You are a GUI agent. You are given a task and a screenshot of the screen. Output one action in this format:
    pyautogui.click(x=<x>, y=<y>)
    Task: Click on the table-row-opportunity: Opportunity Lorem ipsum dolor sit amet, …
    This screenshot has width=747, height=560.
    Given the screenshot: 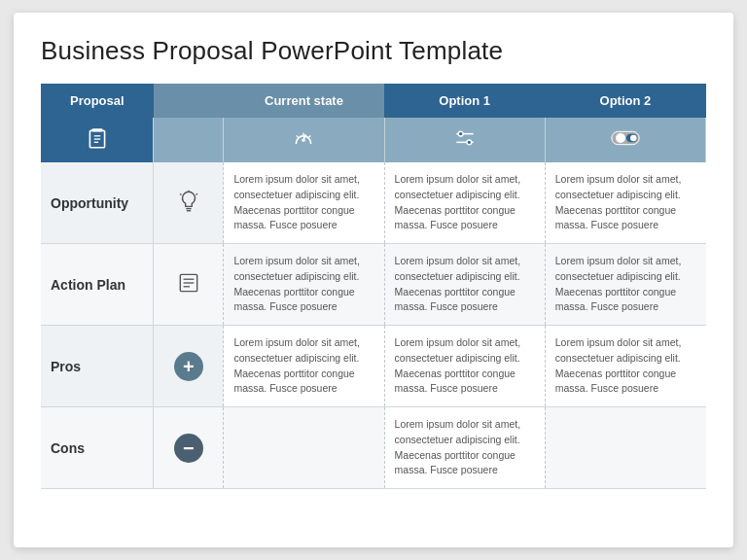 What is the action you would take?
    pyautogui.click(x=374, y=203)
    